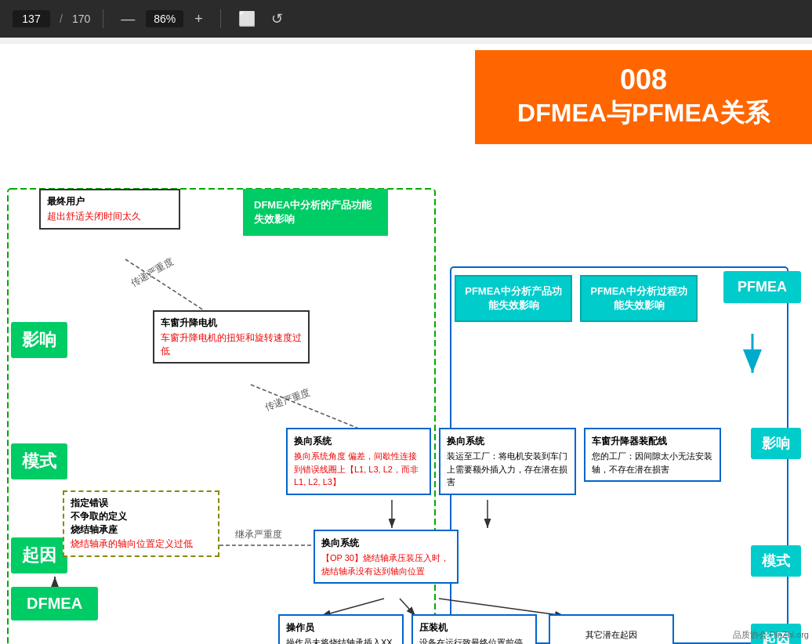 This screenshot has width=812, height=644. What do you see at coordinates (776, 561) in the screenshot?
I see `right-mode-label: 模式` at bounding box center [776, 561].